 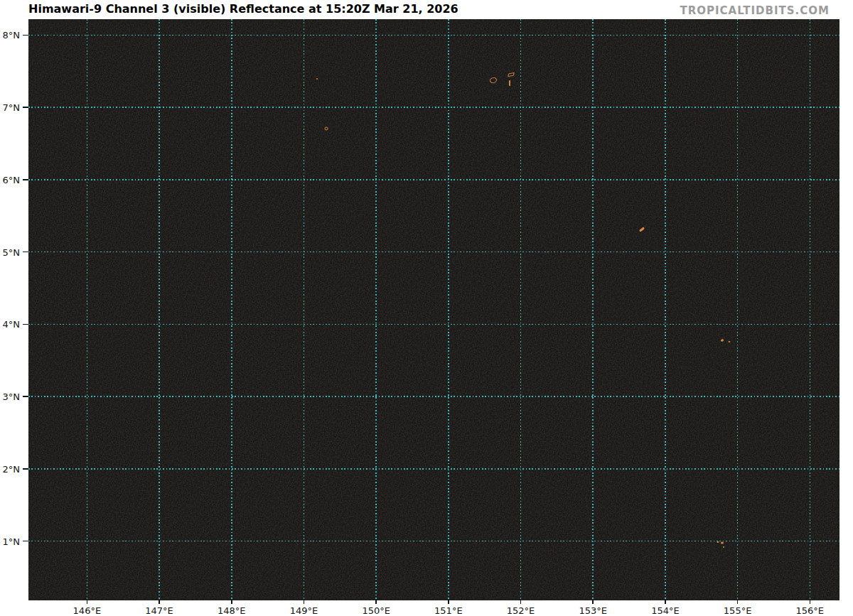 What do you see at coordinates (26, 325) in the screenshot?
I see `lat-tick-4N` at bounding box center [26, 325].